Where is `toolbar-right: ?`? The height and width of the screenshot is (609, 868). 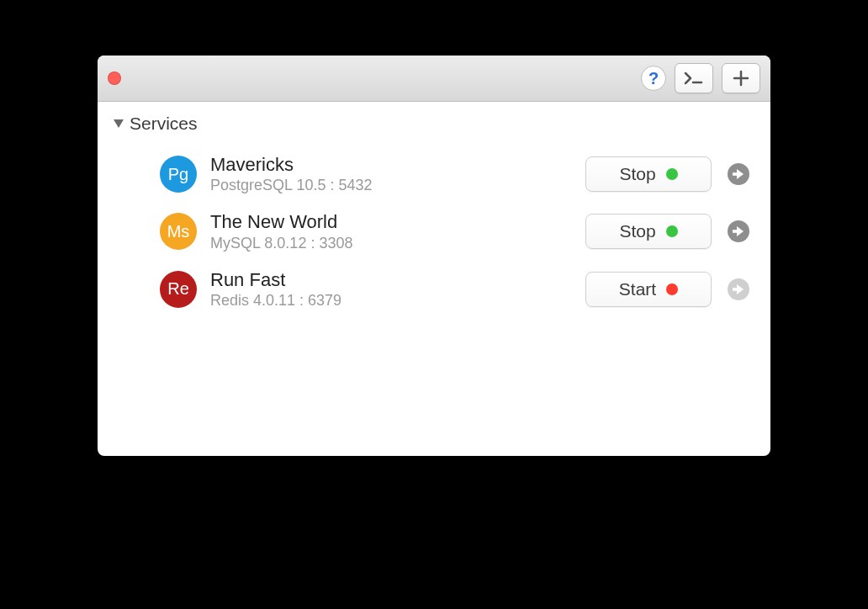
toolbar-right: ? is located at coordinates (701, 78).